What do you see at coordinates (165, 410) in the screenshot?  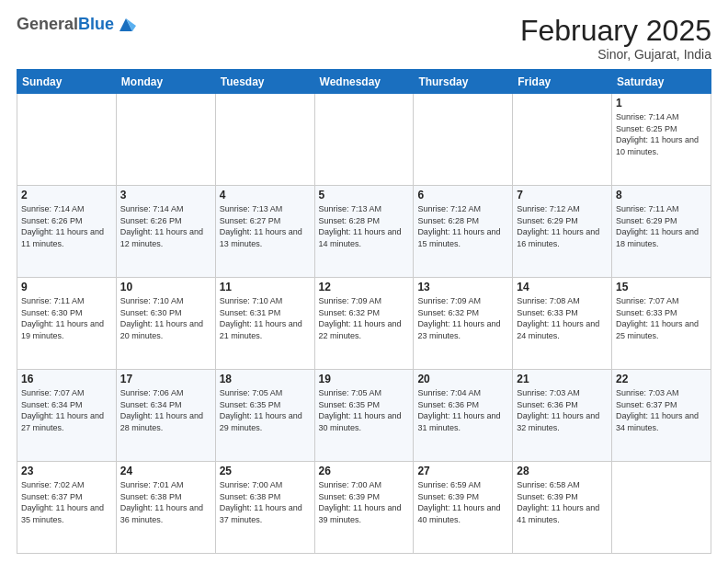 I see `day-info: Sunrise: 7:06 AM Sunset: 6:34 PM Dayligh…` at bounding box center [165, 410].